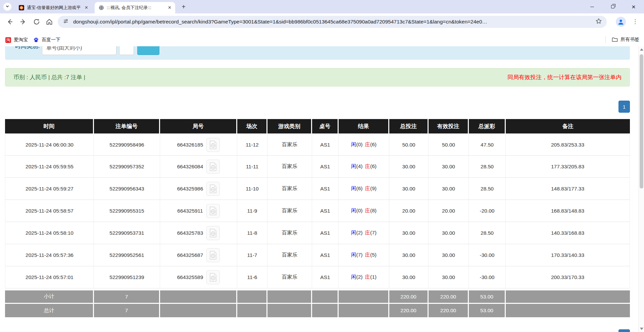 Image resolution: width=644 pixels, height=332 pixels. What do you see at coordinates (449, 126) in the screenshot?
I see `column-header: 有效投注` at bounding box center [449, 126].